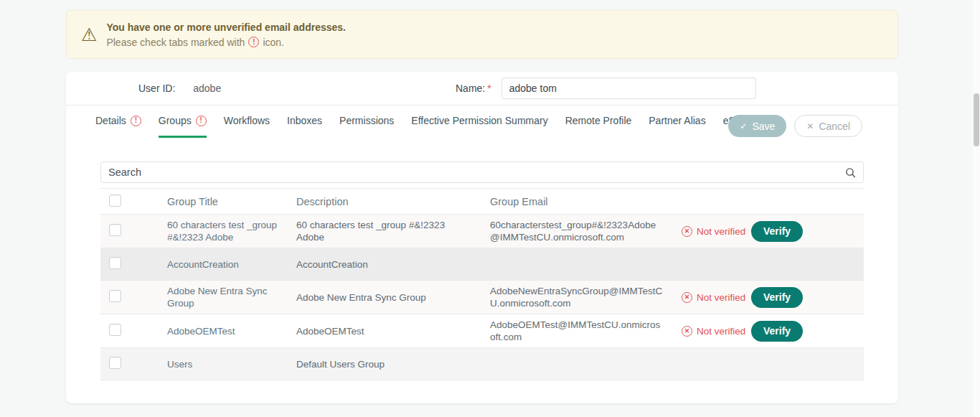  What do you see at coordinates (743, 126) in the screenshot?
I see `check-icon: ✓` at bounding box center [743, 126].